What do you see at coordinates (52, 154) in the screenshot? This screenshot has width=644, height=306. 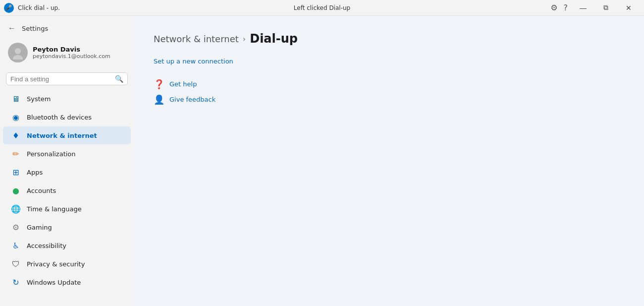 I see `sidebar-item-label-personalization: Personalization` at bounding box center [52, 154].